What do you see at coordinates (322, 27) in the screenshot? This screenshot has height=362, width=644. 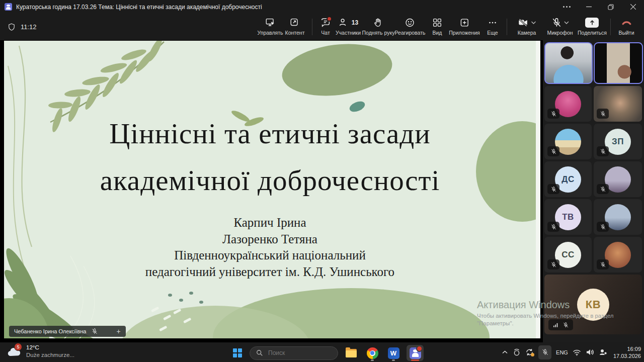 I see `meeting-toolbar: 11:12 Управлять Контент Чат 13 Участники…` at bounding box center [322, 27].